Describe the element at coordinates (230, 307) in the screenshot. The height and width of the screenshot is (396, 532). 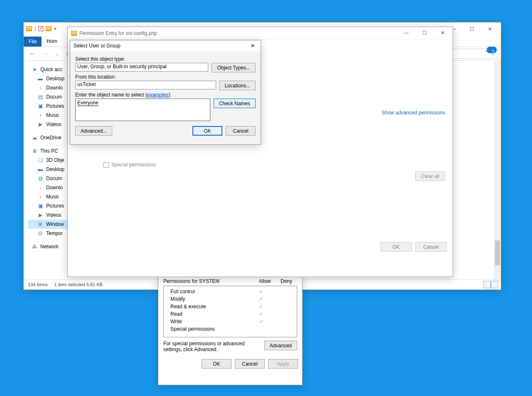
I see `permission-row: Read & execute✓` at that location.